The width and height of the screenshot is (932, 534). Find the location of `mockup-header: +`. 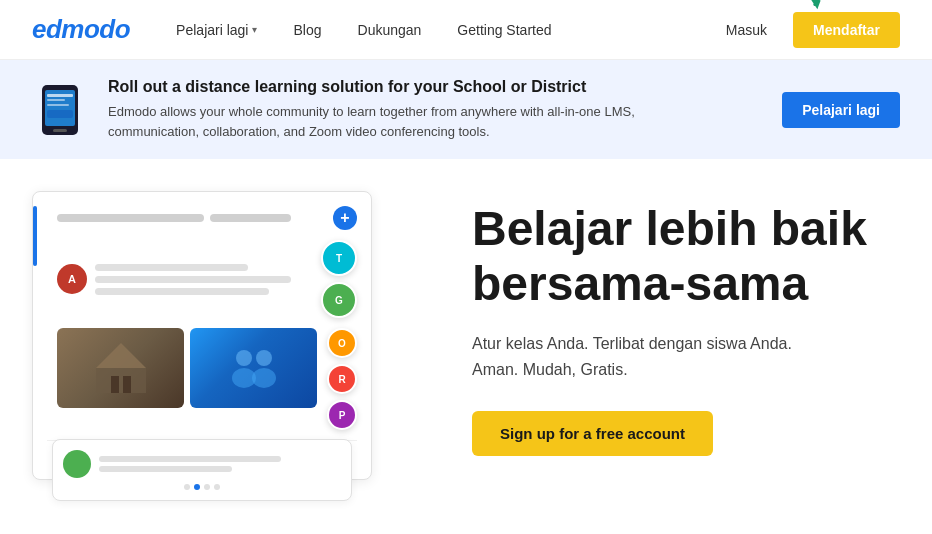

mockup-header: + is located at coordinates (202, 218).